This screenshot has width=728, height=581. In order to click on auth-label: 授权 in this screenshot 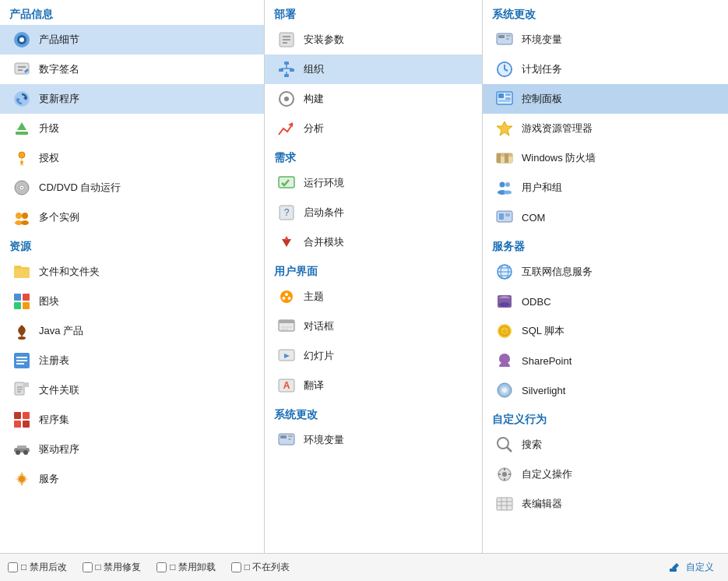, I will do `click(49, 158)`.